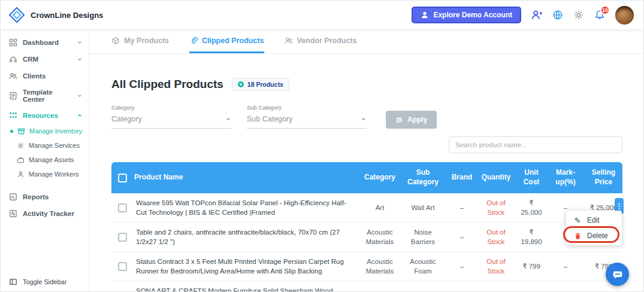 The width and height of the screenshot is (644, 292). Describe the element at coordinates (423, 177) in the screenshot. I see `column-header-sub-category: Sub Category` at that location.